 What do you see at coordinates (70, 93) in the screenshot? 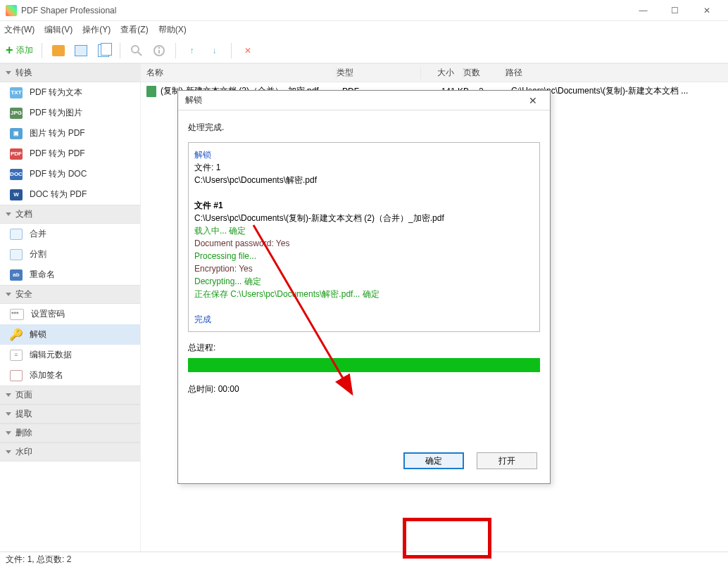
I see `sidebar-item-pdf-to-text: TXTPDF 转为文本` at bounding box center [70, 93].